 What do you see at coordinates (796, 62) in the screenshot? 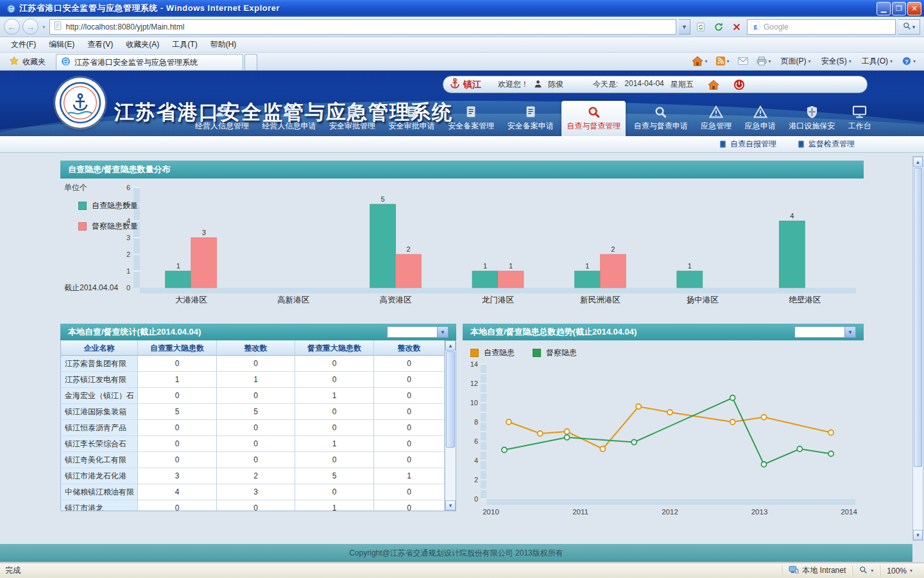
I see `command-button-0: 页面(P) ▾` at bounding box center [796, 62].